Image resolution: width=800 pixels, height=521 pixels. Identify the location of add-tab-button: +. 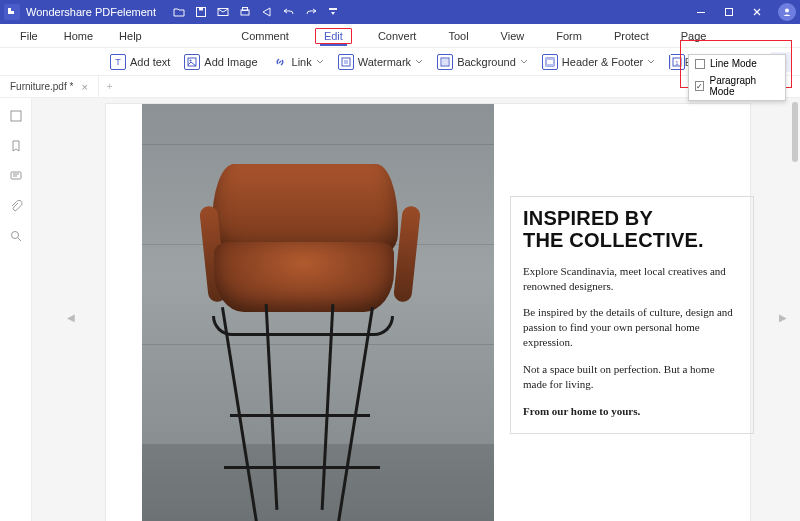
(110, 86).